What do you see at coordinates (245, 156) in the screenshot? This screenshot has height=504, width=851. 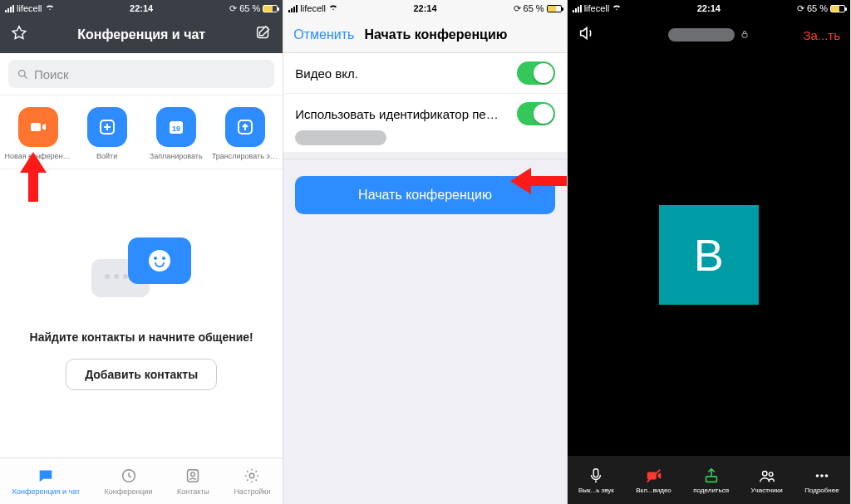 I see `action-label: Транслировать экр...` at bounding box center [245, 156].